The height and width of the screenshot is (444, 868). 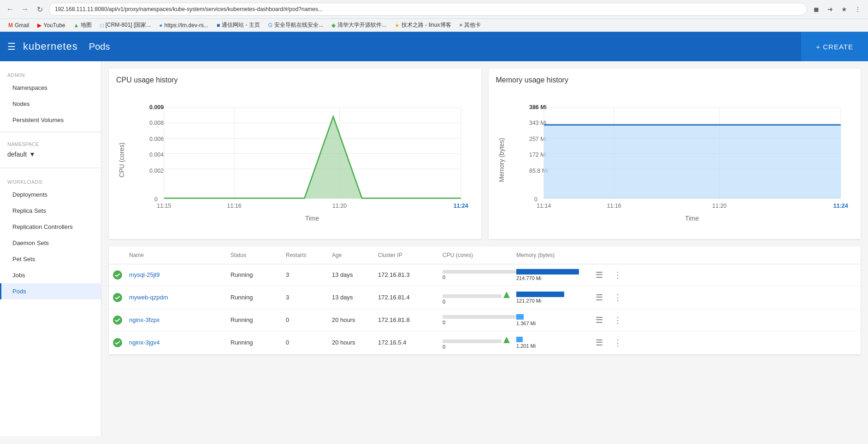 What do you see at coordinates (12, 47) in the screenshot?
I see `menu-icon: ☰` at bounding box center [12, 47].